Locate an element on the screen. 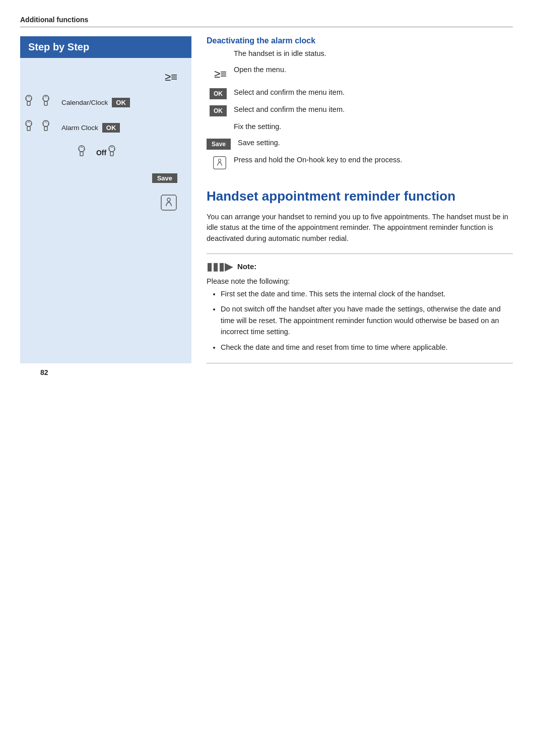  step-end-process-text: Press and hold the On-hook key to end th… is located at coordinates (373, 160).